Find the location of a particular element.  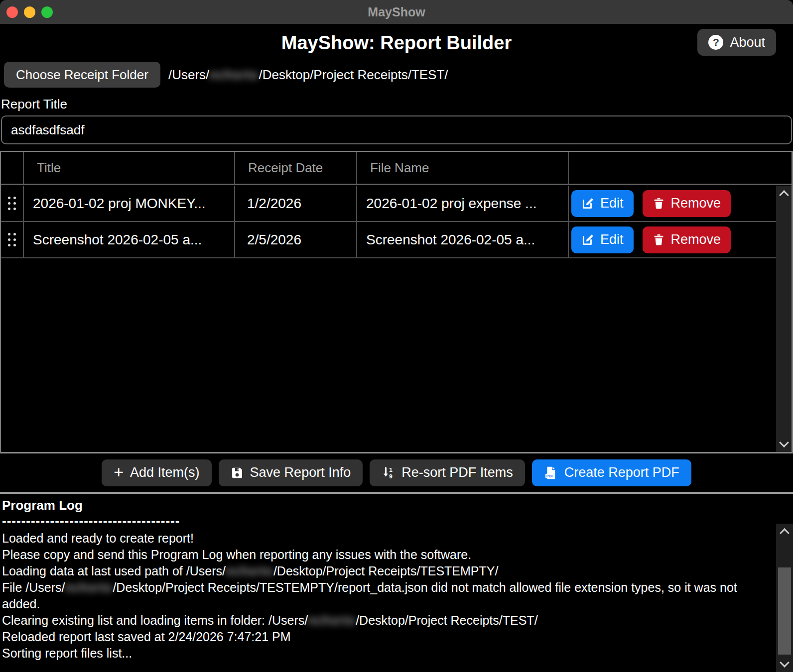

question-icon: ? is located at coordinates (716, 42).